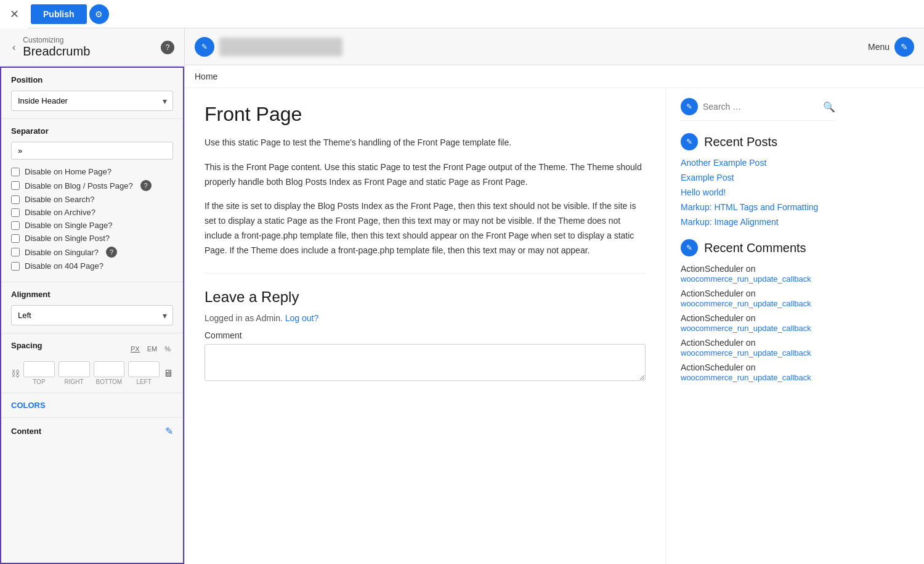 The height and width of the screenshot is (564, 924). I want to click on spacing-right-box: RIGHT, so click(74, 374).